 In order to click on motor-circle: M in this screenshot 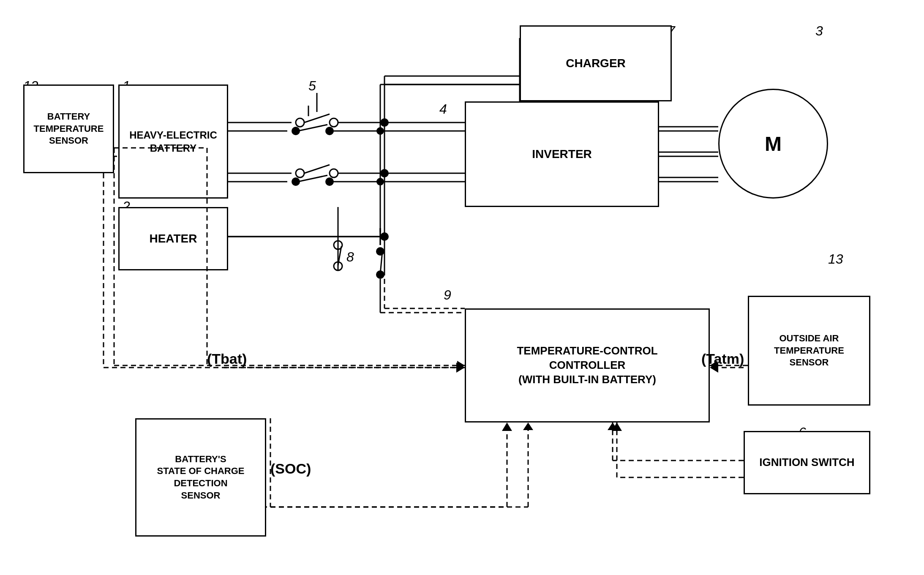, I will do `click(773, 144)`.